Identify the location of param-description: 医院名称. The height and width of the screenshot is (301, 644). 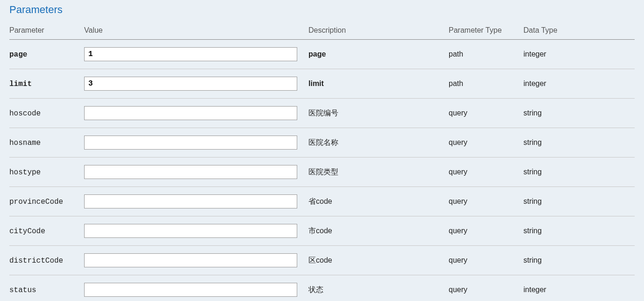
(379, 143).